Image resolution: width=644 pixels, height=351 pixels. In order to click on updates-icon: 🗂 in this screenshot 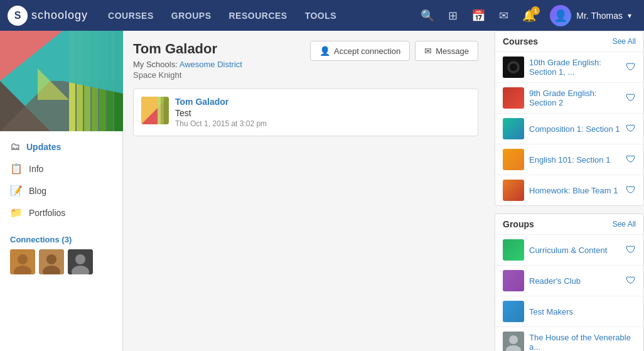, I will do `click(15, 147)`.